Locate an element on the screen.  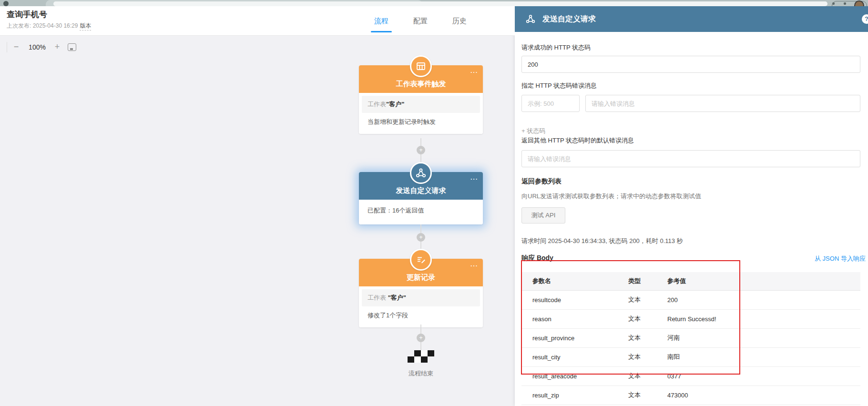
params-section-title: 返回参数列表 is located at coordinates (541, 182).